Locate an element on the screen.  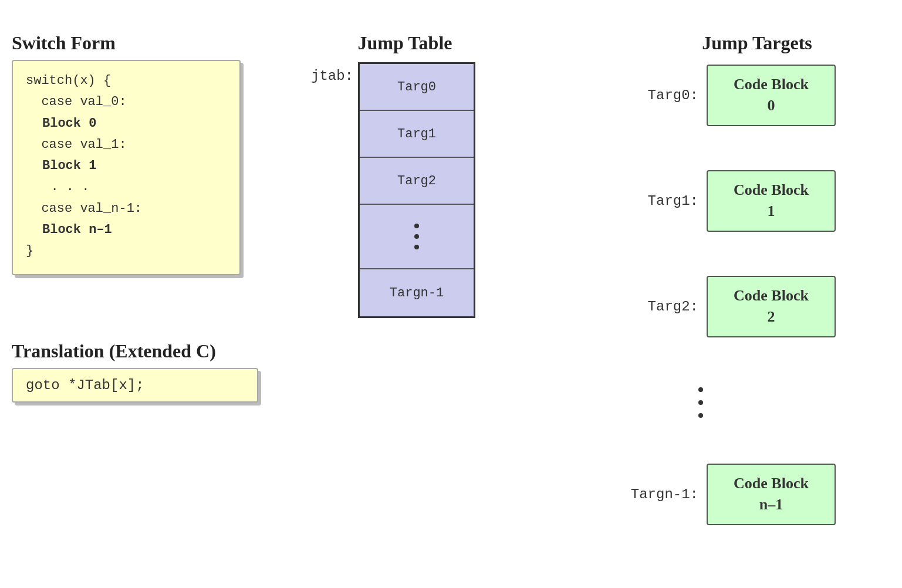
jump-table-panel: Jump Table jtab: Targ0 Targ1 Targ2 is located at coordinates (405, 175).